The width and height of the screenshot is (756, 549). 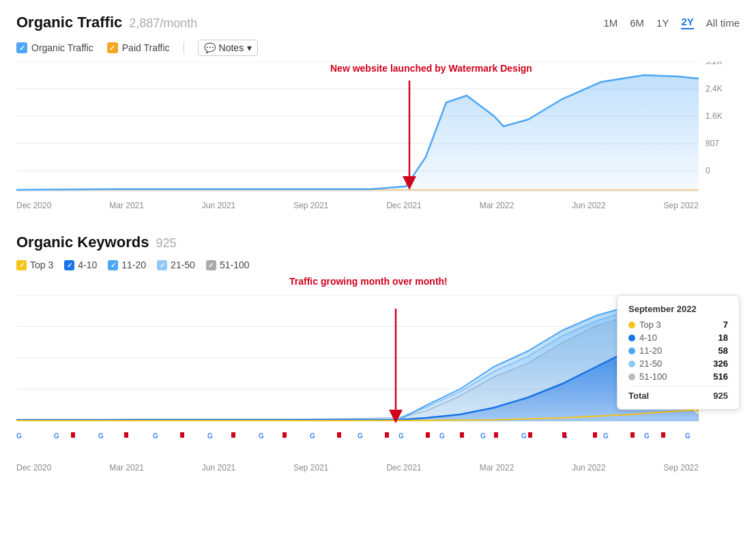 I want to click on tooltip-label-top3: Top 3, so click(x=650, y=325).